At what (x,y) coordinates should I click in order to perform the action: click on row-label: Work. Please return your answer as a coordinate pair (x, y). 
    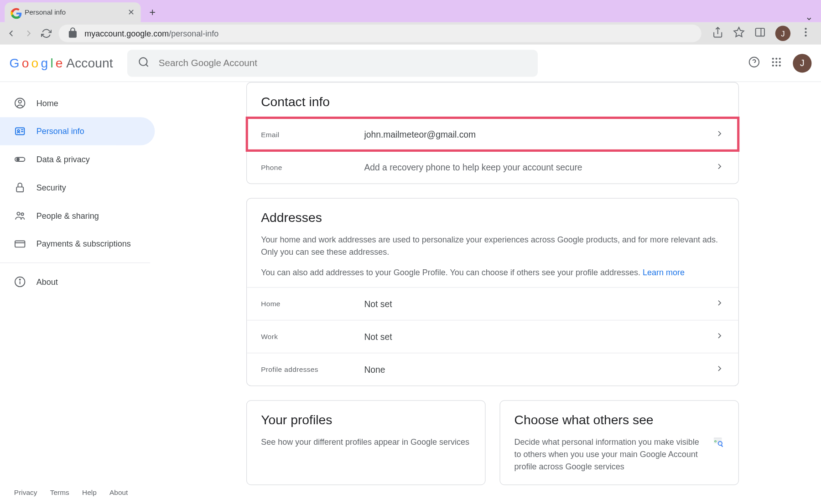
    Looking at the image, I should click on (312, 337).